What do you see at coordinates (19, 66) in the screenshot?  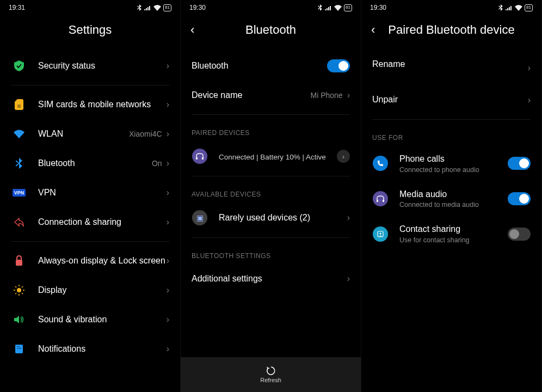 I see `shield-icon` at bounding box center [19, 66].